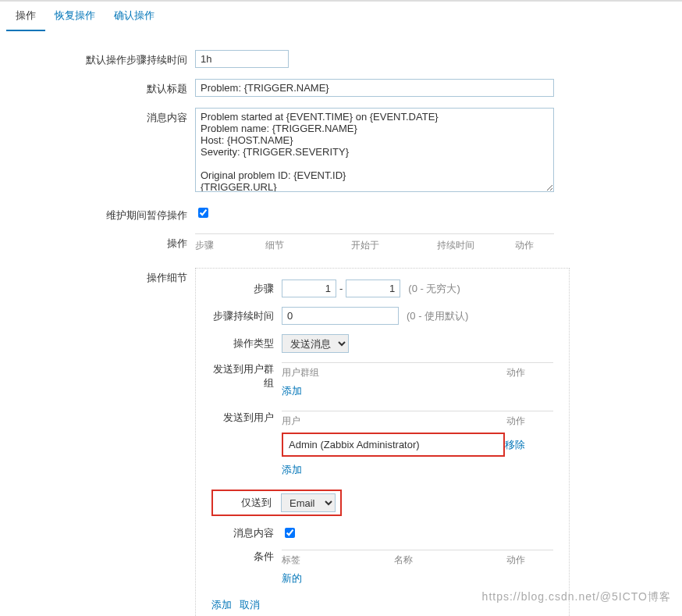 Image resolution: width=682 pixels, height=616 pixels. What do you see at coordinates (203, 212) in the screenshot?
I see `pause-maintenance-checkbox` at bounding box center [203, 212].